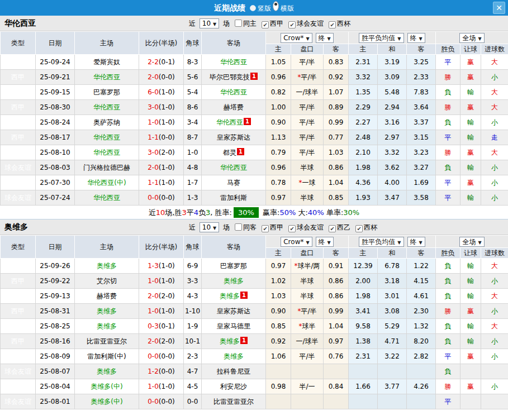 This screenshot has height=420, width=508. What do you see at coordinates (495, 296) in the screenshot?
I see `goals-result-cell: 大` at bounding box center [495, 296].